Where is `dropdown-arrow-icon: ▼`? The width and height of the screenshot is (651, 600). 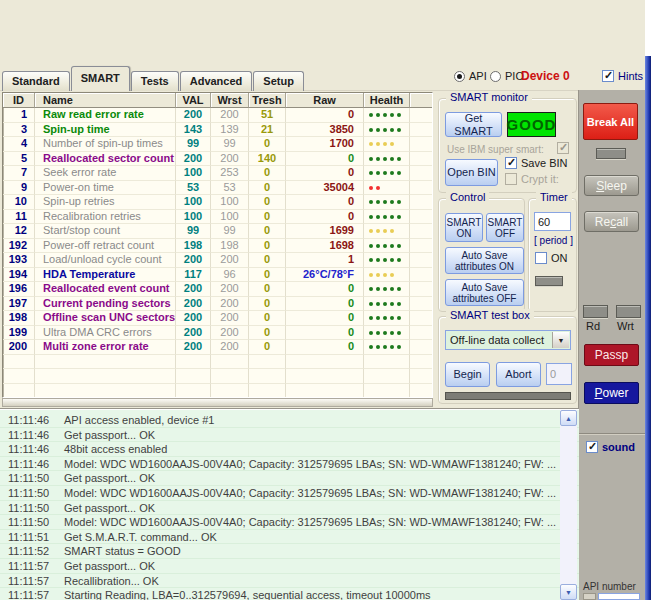 dropdown-arrow-icon: ▼ is located at coordinates (560, 340).